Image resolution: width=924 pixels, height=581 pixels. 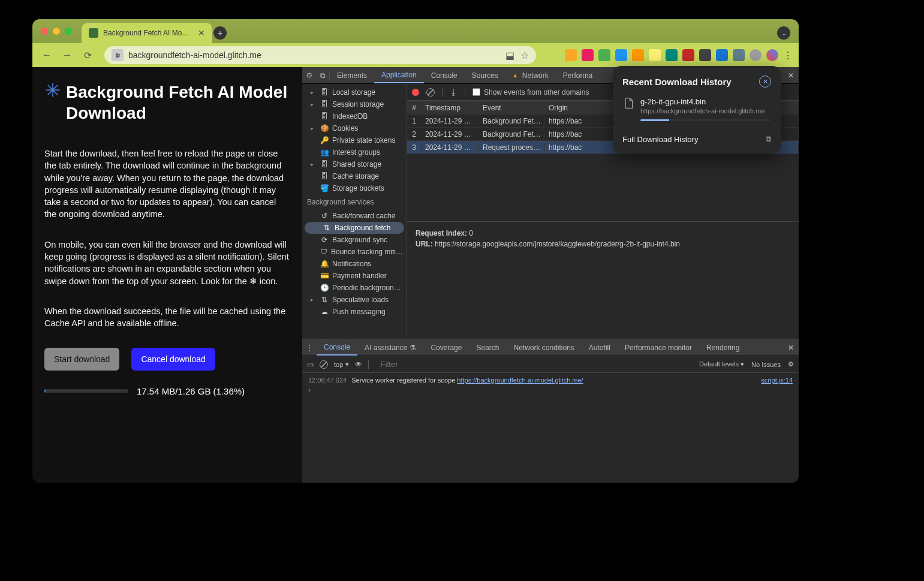 What do you see at coordinates (791, 76) in the screenshot?
I see `close-devtools-icon: ✕` at bounding box center [791, 76].